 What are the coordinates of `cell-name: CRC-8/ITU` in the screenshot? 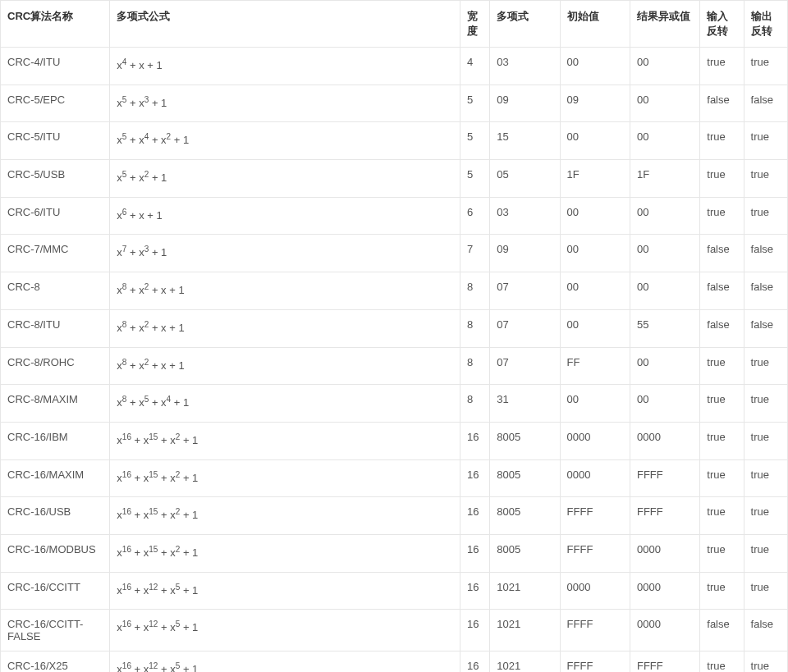 It's located at (56, 328).